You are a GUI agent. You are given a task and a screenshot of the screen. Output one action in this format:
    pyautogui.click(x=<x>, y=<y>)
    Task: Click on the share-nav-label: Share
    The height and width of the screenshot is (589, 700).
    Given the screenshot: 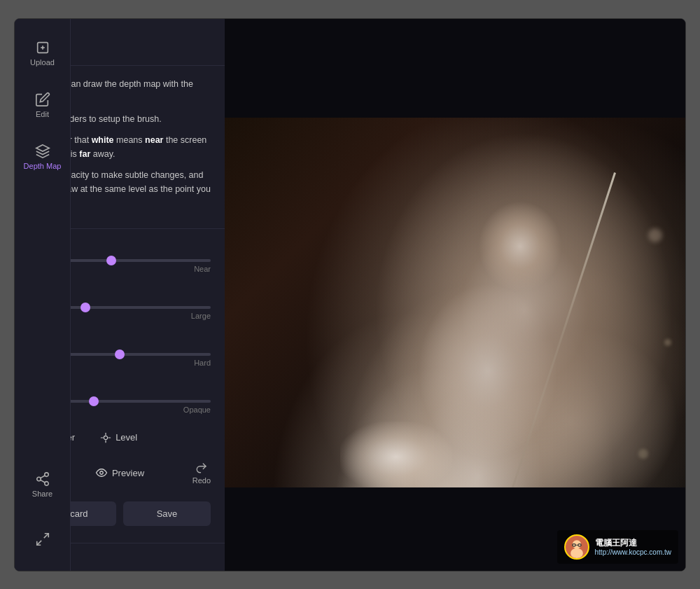 What is the action you would take?
    pyautogui.click(x=42, y=494)
    